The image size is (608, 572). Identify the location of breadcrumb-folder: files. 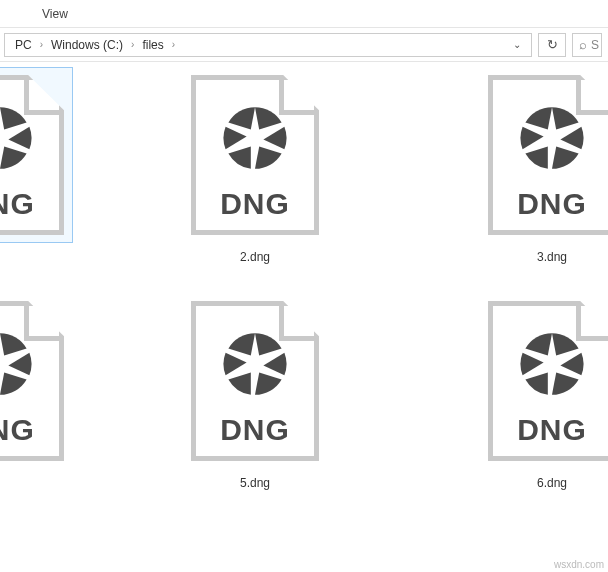
(152, 45).